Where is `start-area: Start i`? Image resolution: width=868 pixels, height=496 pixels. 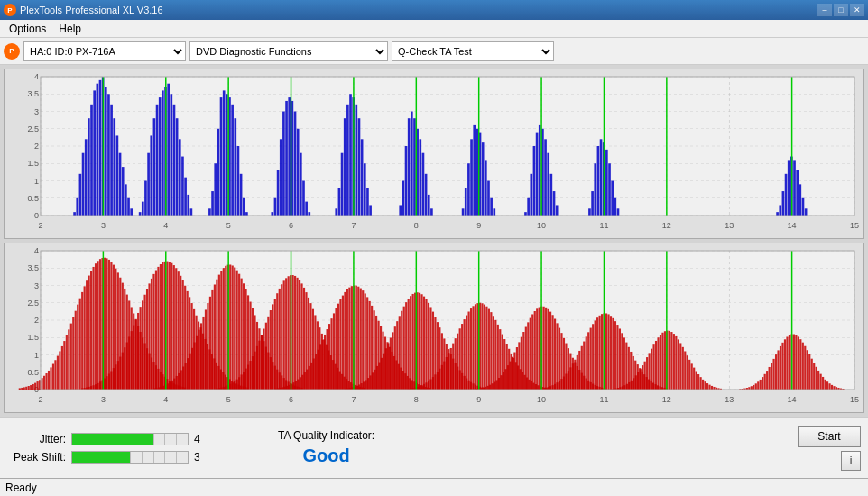 start-area: Start i is located at coordinates (829, 448).